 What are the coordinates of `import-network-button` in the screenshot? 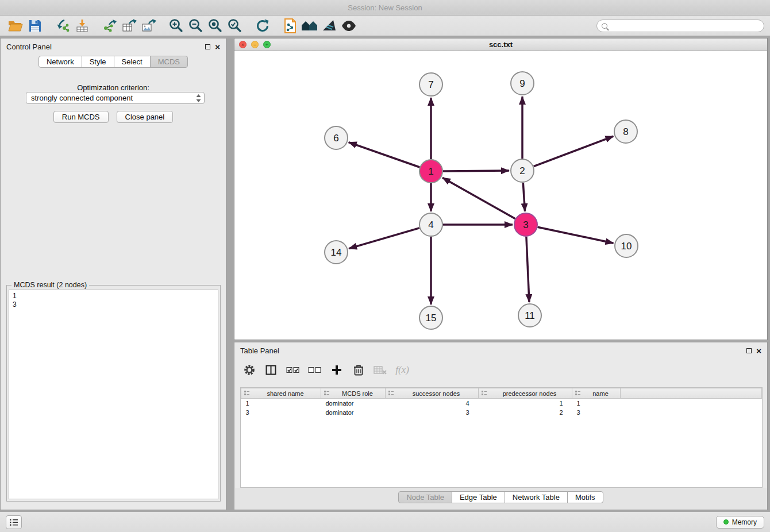 It's located at (63, 26).